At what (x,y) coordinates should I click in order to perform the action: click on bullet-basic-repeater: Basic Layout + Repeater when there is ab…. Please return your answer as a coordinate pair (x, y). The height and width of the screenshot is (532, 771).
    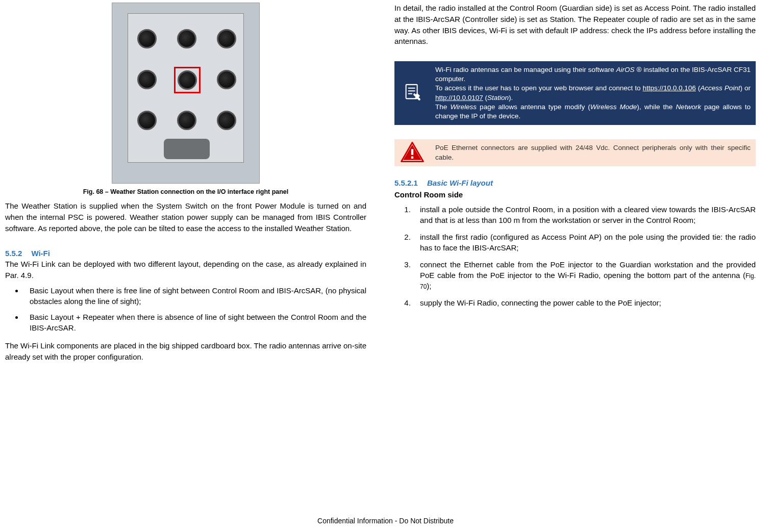
    Looking at the image, I should click on (195, 322).